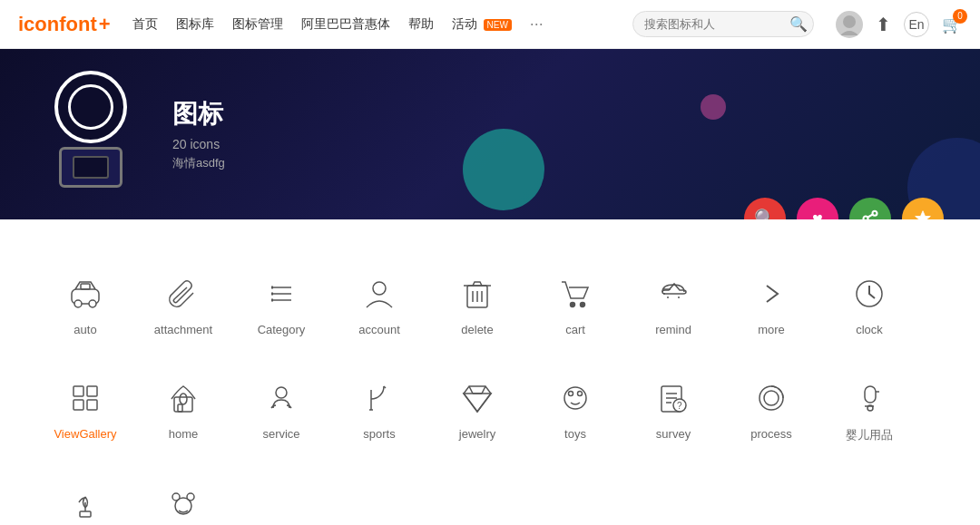  What do you see at coordinates (771, 409) in the screenshot?
I see `icon-item-process: process` at bounding box center [771, 409].